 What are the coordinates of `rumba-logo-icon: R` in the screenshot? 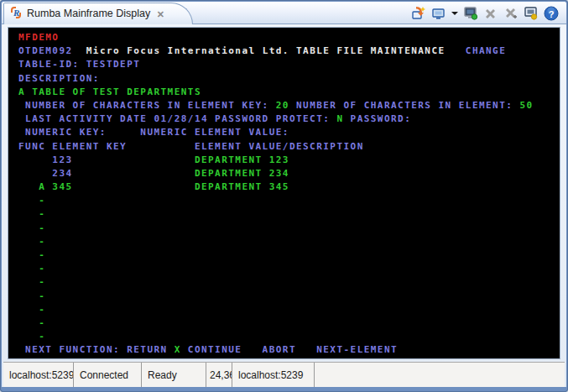 It's located at (16, 14).